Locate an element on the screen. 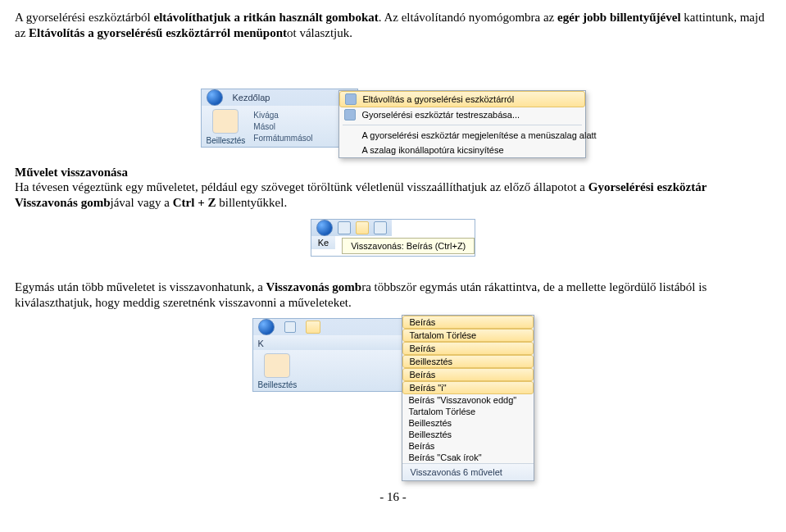  qat-undo-button is located at coordinates (362, 228).